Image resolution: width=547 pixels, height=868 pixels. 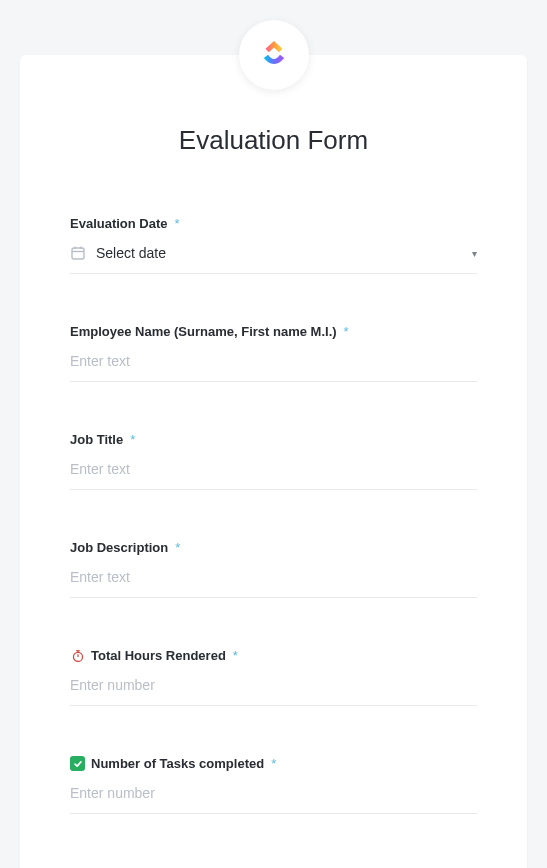 What do you see at coordinates (78, 764) in the screenshot?
I see `checkmark-badge-icon` at bounding box center [78, 764].